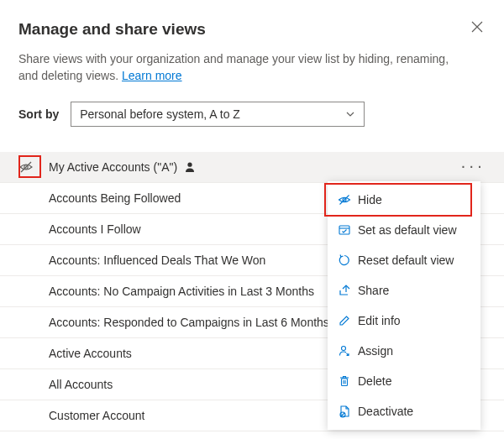 The image size is (504, 439). What do you see at coordinates (404, 260) in the screenshot?
I see `menu-reset-default: Reset default view` at bounding box center [404, 260].